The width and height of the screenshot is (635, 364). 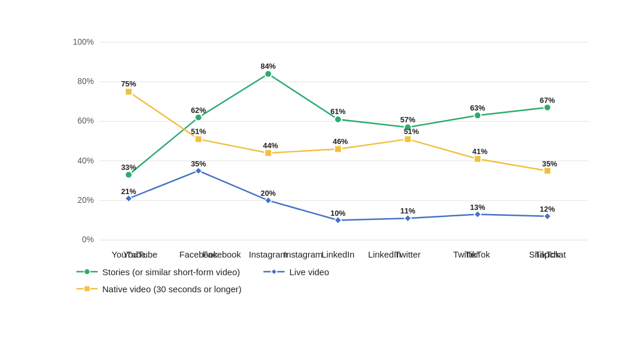 I want to click on svg-text: 40%, so click(x=86, y=160).